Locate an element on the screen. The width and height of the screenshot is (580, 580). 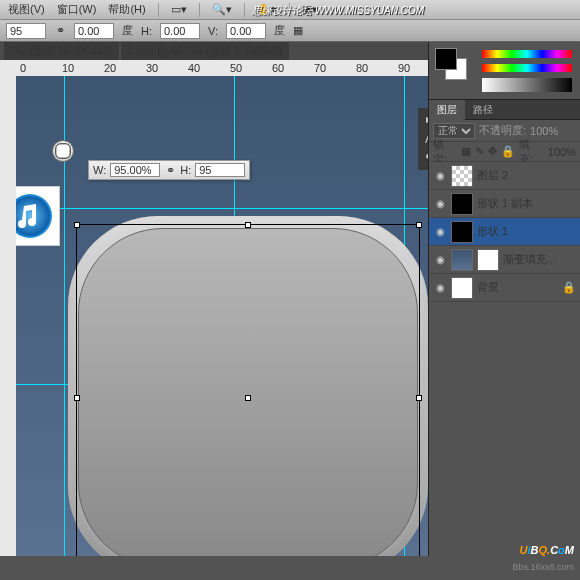
v-label: V: is located at coordinates (213, 31).